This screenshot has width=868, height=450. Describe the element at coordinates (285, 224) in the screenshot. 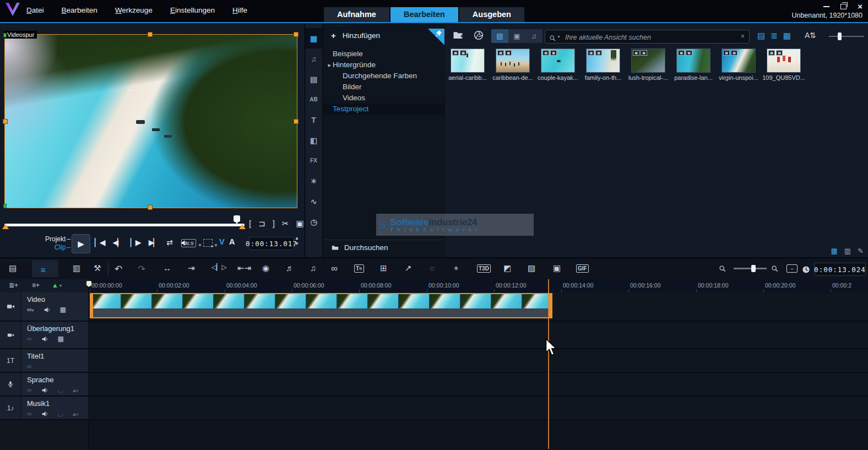

I see `split-clip-button: ✂` at that location.